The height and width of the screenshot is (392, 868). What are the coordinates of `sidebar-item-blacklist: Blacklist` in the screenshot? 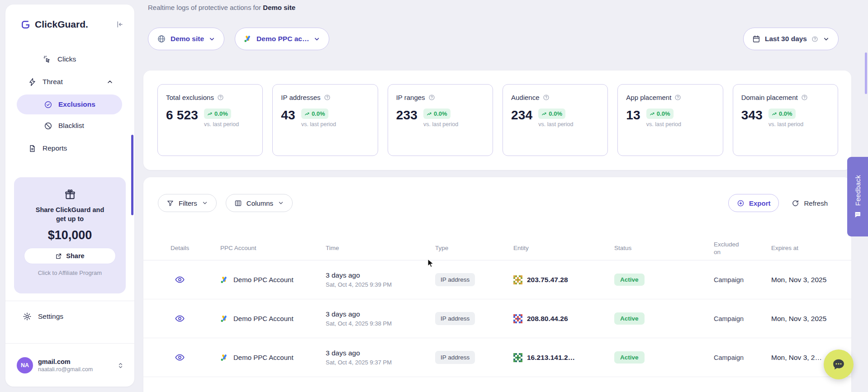 It's located at (70, 126).